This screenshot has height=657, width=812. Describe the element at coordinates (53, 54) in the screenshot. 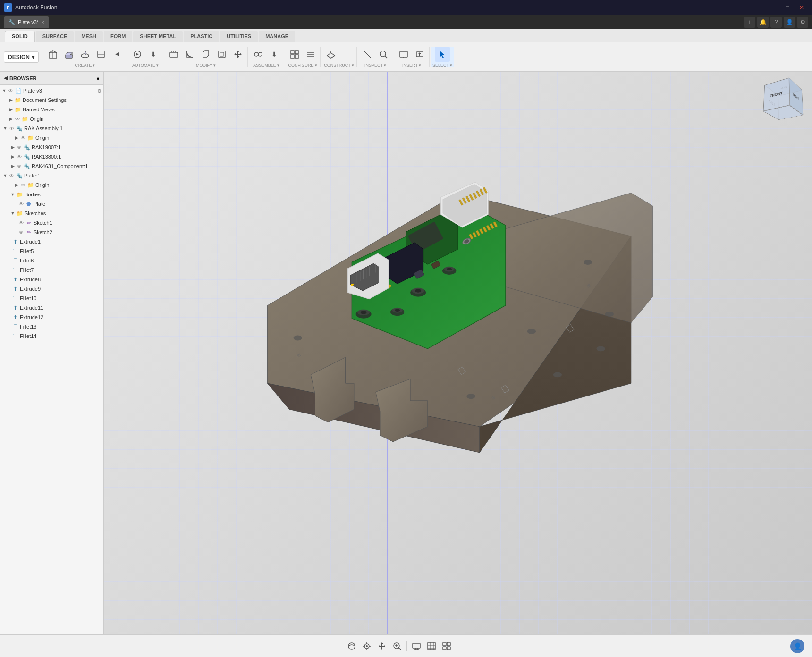

I see `create-box-btn` at that location.